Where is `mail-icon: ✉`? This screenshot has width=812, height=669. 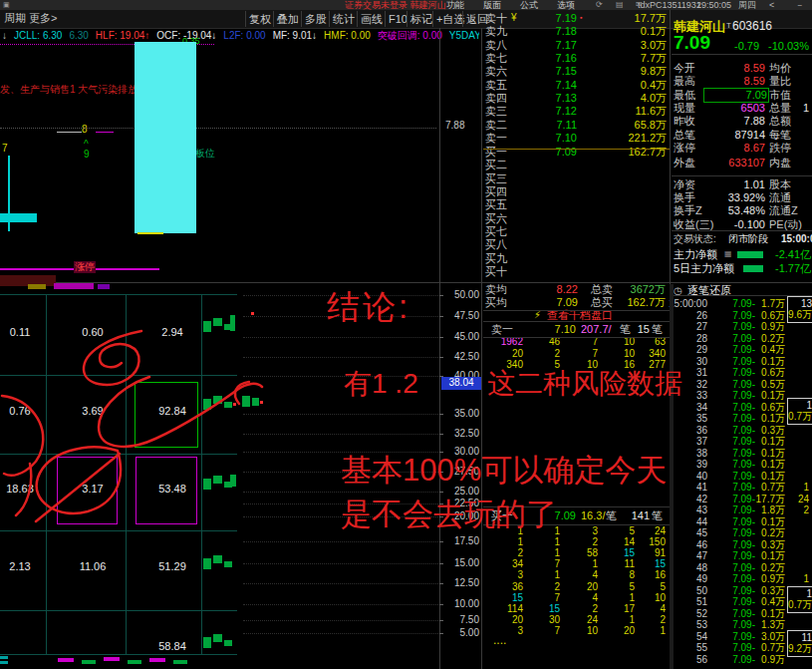
mail-icon: ✉ is located at coordinates (640, 4).